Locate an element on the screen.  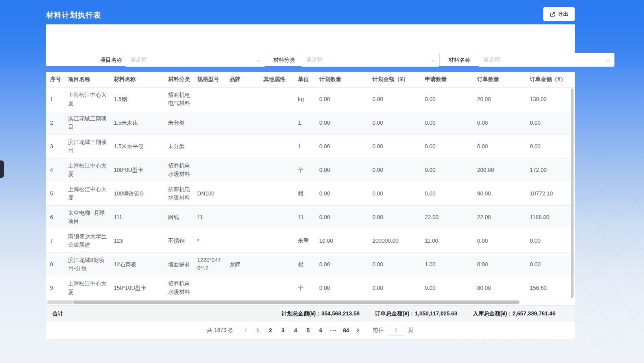
vertical-scrollbar is located at coordinates (572, 193).